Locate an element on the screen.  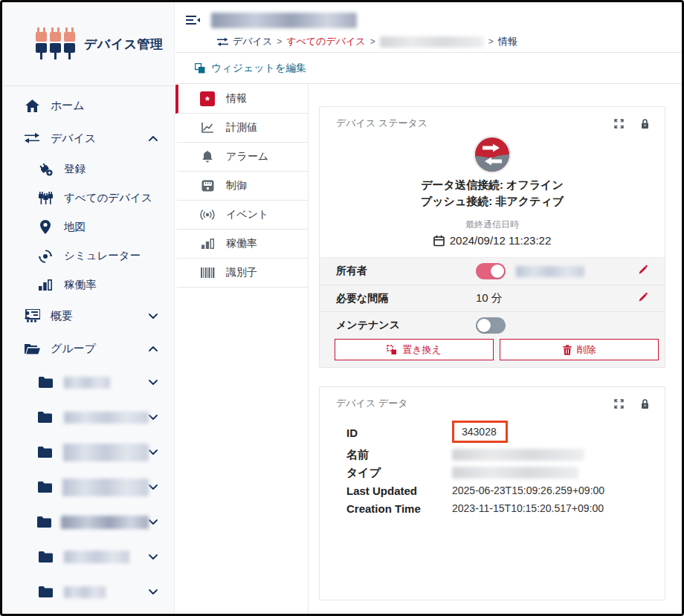
breadcrumb: デバイス > すべてのデバイス > > 情報 is located at coordinates (449, 42).